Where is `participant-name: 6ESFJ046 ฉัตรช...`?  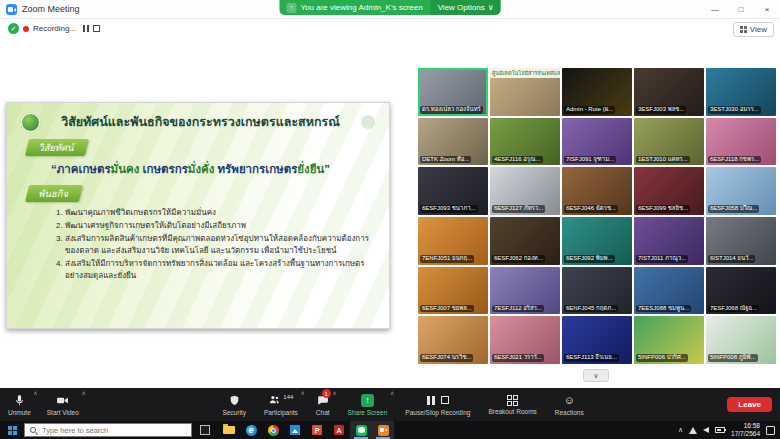
participant-name: 6ESFJ046 ฉัตรช... is located at coordinates (591, 209).